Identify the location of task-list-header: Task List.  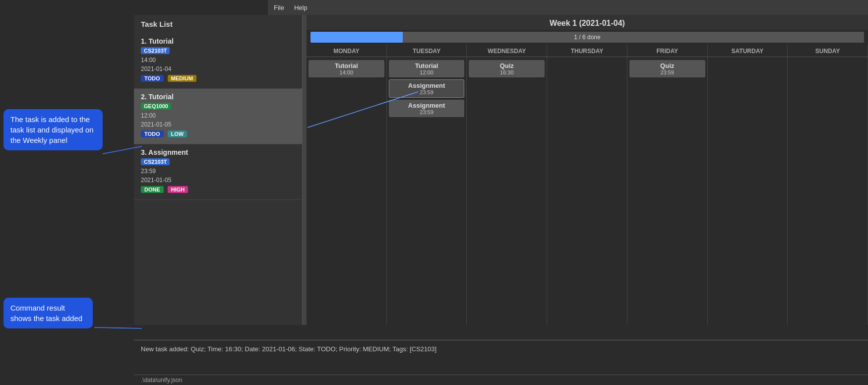
(218, 23).